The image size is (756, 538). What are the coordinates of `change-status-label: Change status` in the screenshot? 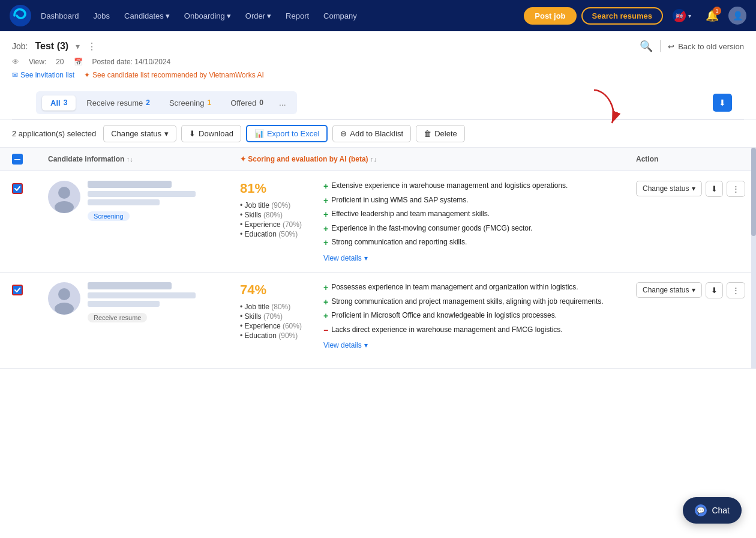 It's located at (136, 133).